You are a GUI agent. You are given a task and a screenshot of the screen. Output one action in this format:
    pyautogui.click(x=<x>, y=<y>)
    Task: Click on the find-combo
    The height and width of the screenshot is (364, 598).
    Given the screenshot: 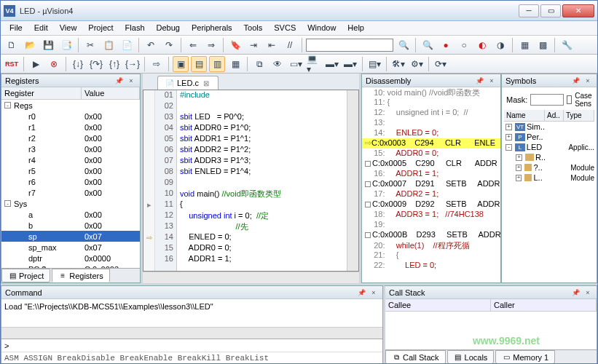 What is the action you would take?
    pyautogui.click(x=350, y=45)
    